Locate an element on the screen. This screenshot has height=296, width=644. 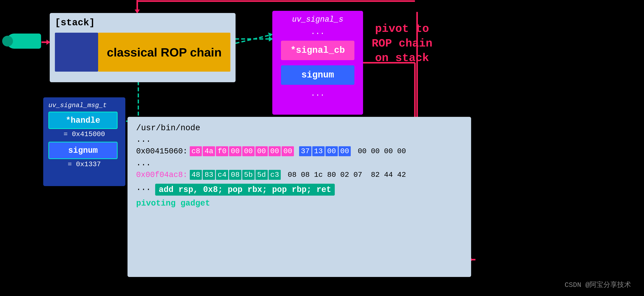
hex-00-2: 00 is located at coordinates (248, 151).